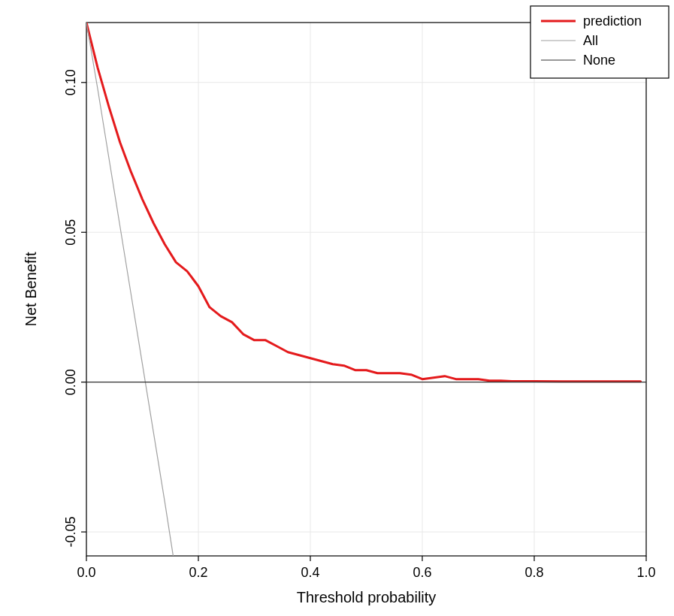 The width and height of the screenshot is (674, 616). What do you see at coordinates (71, 233) in the screenshot?
I see `y-tick-label: 0.05` at bounding box center [71, 233].